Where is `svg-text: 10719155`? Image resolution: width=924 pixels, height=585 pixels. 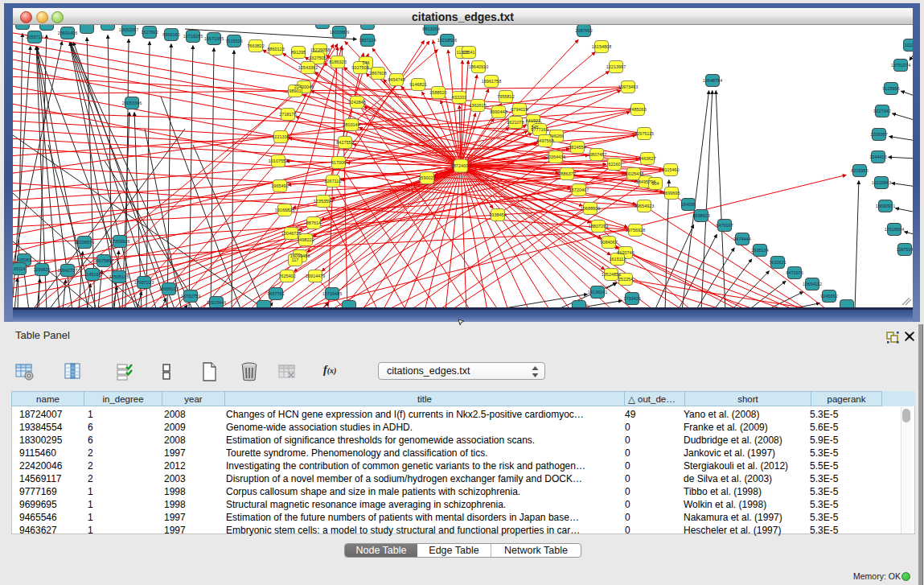
svg-text: 10719155 is located at coordinates (193, 36).